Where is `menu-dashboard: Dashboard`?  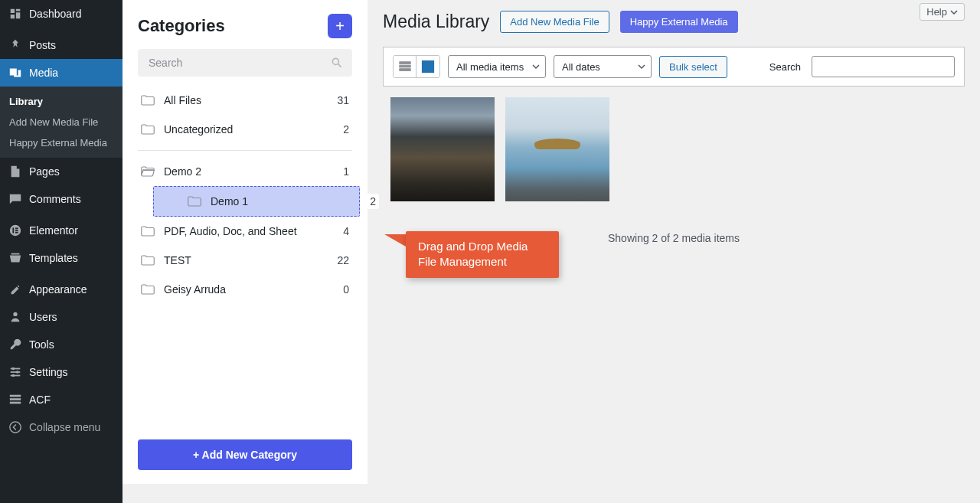 menu-dashboard: Dashboard is located at coordinates (61, 14).